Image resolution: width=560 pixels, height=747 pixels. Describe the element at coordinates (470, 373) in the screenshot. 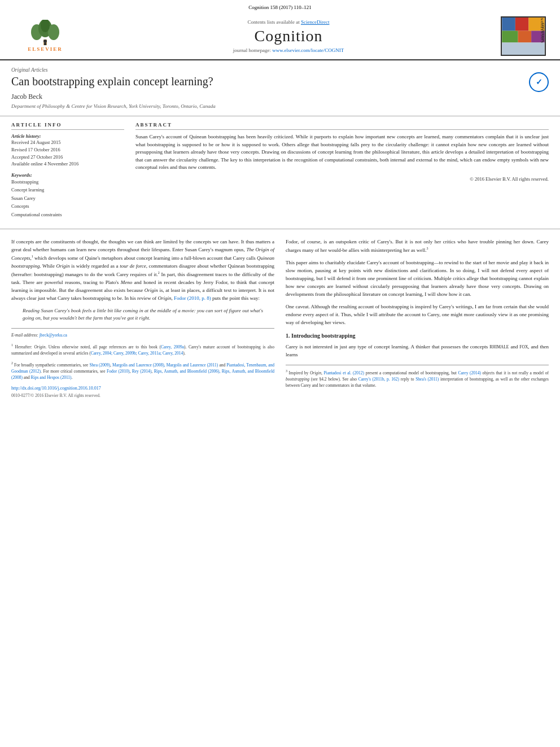

I see `carey-2014-link: Carey (2014)` at that location.